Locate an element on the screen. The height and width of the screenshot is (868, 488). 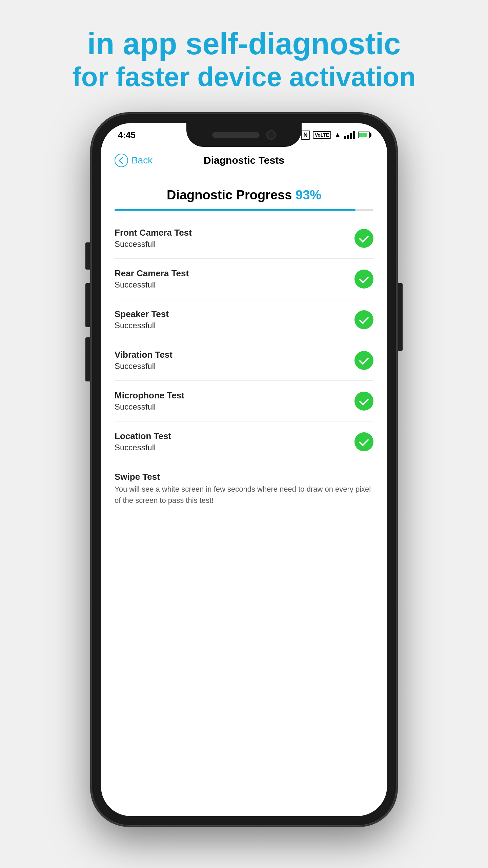
volume-up-button is located at coordinates (88, 305).